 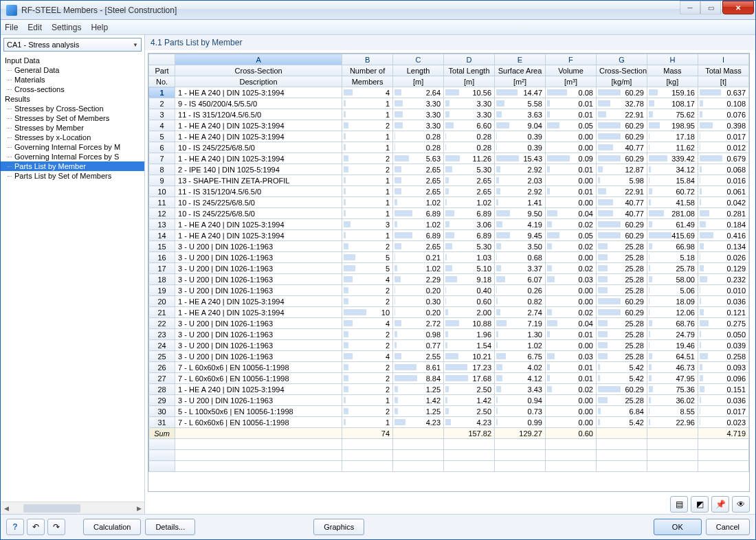 What do you see at coordinates (621, 192) in the screenshot?
I see `cell: 22.91` at bounding box center [621, 192].